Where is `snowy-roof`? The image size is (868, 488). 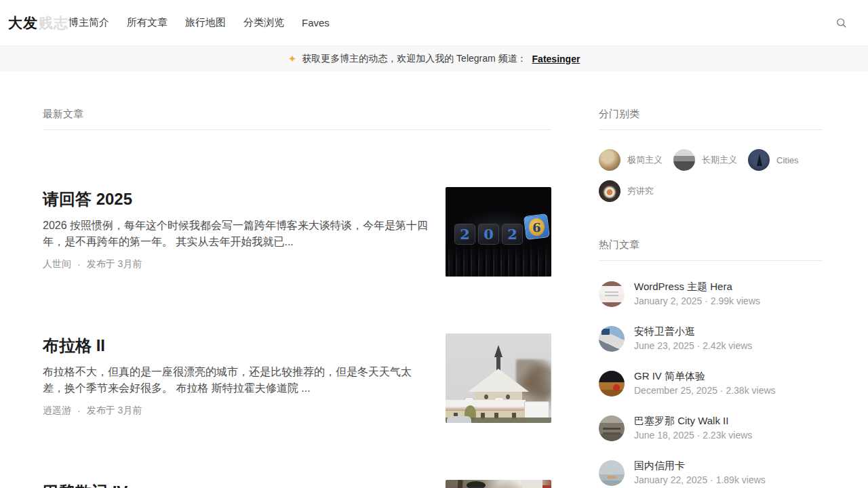 snowy-roof is located at coordinates (498, 380).